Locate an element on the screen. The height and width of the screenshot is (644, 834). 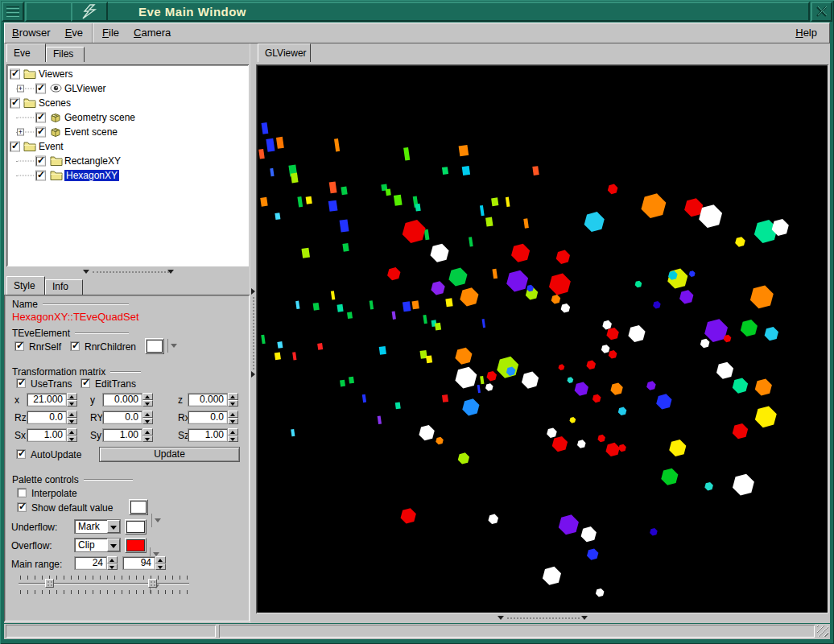
tab-info: Info is located at coordinates (64, 287).